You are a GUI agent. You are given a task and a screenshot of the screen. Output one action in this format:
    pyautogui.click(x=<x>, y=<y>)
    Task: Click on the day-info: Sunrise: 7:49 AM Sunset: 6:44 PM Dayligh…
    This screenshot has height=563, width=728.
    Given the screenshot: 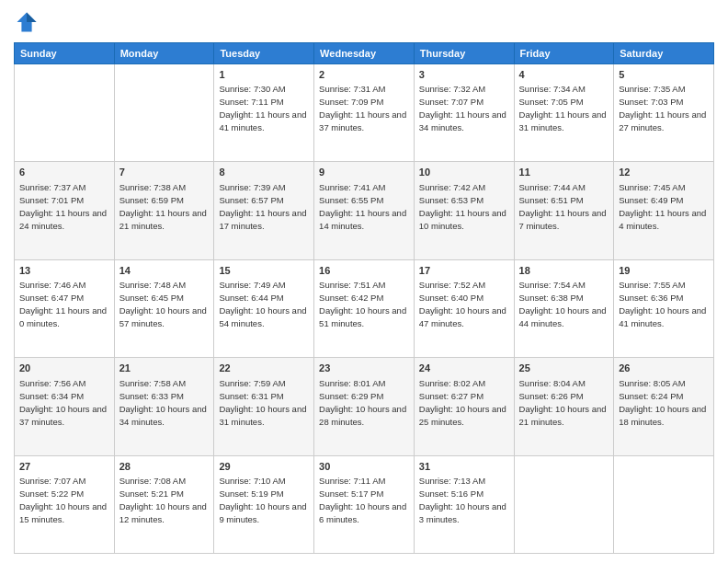 What is the action you would take?
    pyautogui.click(x=263, y=304)
    